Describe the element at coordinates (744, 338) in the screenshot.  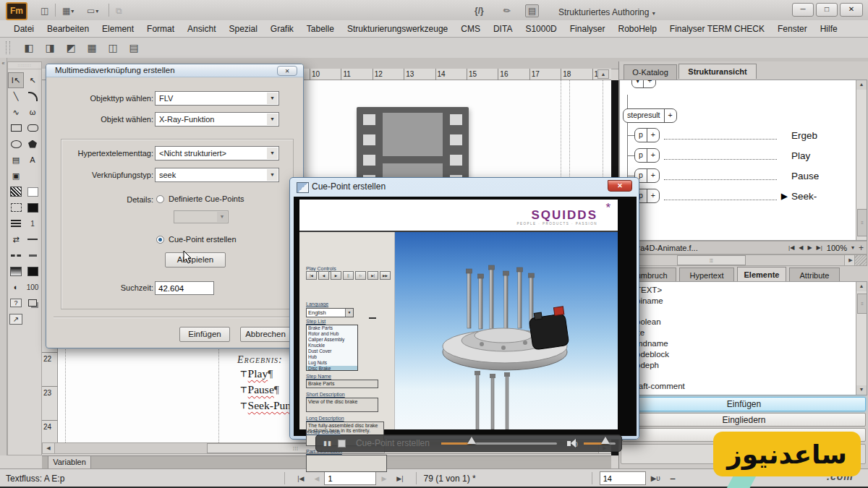
I see `element-catalog-list: TEXT>pinameooleanitemdnameodeblockodephl…` at that location.